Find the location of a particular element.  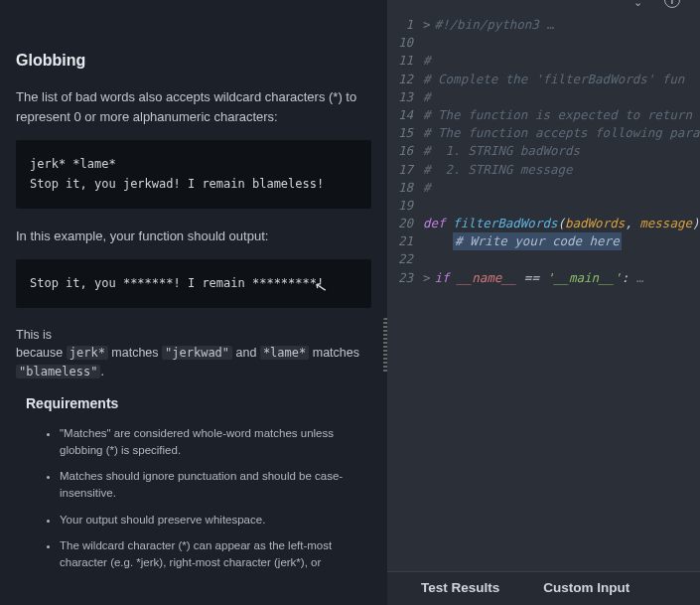

editor-toolbar: ⌄ i is located at coordinates (544, 4).